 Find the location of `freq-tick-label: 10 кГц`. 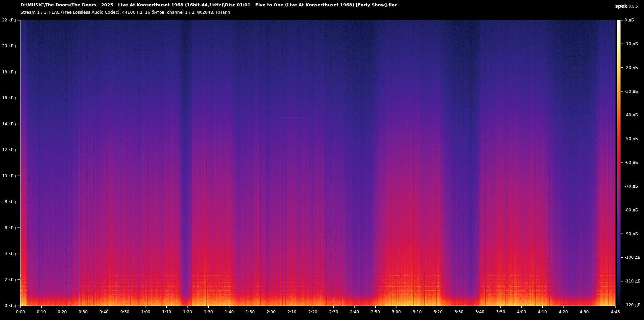

freq-tick-label: 10 кГц is located at coordinates (8, 176).